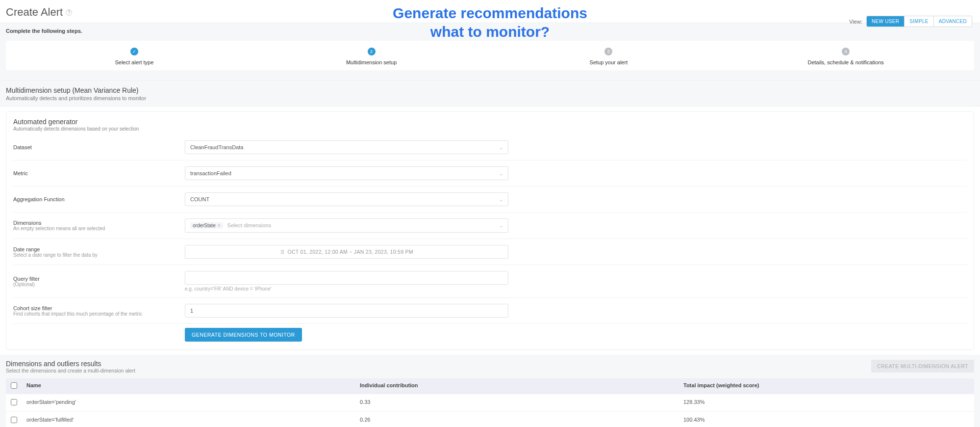 The image size is (980, 427). I want to click on cell-impact: 100.43%, so click(827, 420).